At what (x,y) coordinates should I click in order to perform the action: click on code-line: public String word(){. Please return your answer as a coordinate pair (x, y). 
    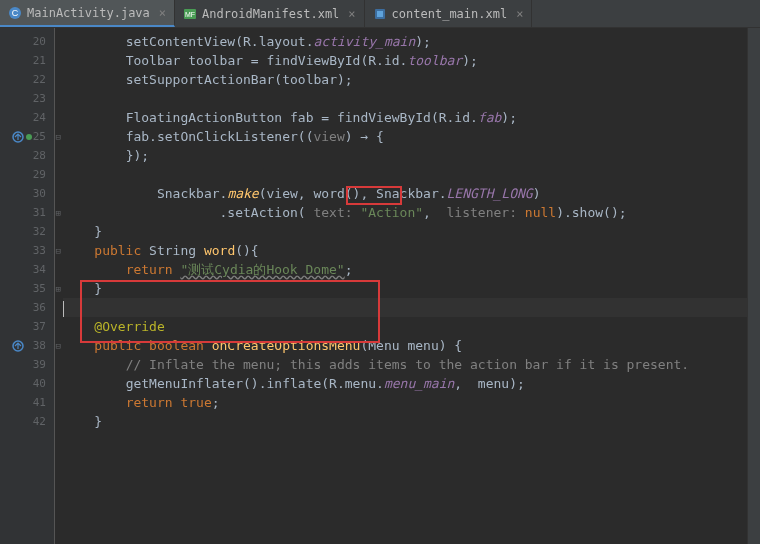
    Looking at the image, I should click on (405, 250).